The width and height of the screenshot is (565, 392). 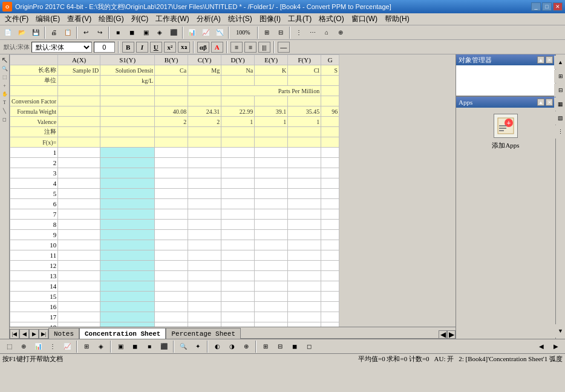 I want to click on menu-window: 窗口(W), so click(x=364, y=19).